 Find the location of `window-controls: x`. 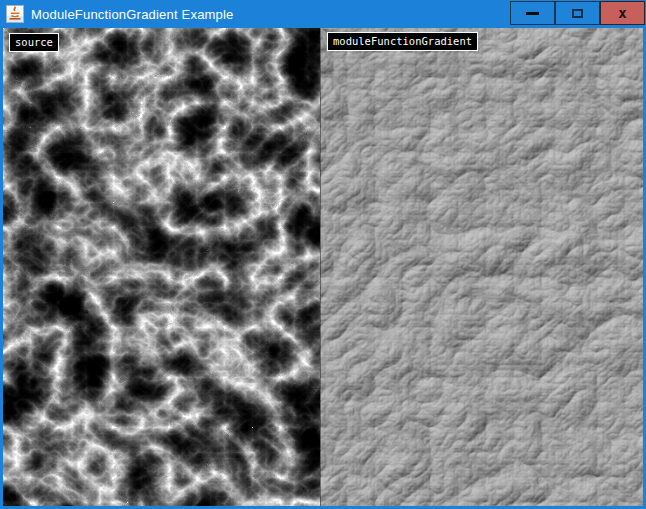

window-controls: x is located at coordinates (578, 13).